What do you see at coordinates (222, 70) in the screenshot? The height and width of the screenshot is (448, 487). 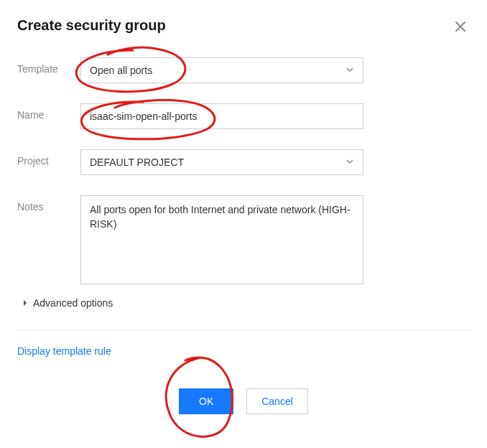 I see `template-select: Open all ports` at bounding box center [222, 70].